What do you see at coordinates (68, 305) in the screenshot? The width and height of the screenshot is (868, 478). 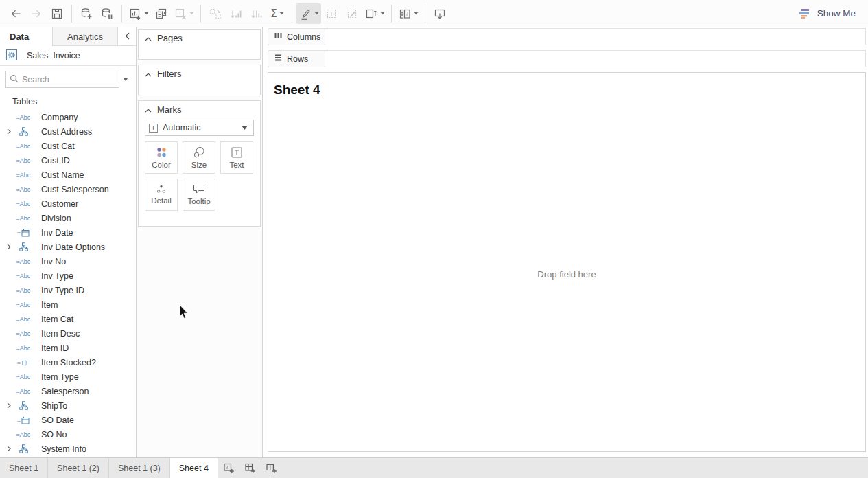 I see `field-row: =AbcItem` at bounding box center [68, 305].